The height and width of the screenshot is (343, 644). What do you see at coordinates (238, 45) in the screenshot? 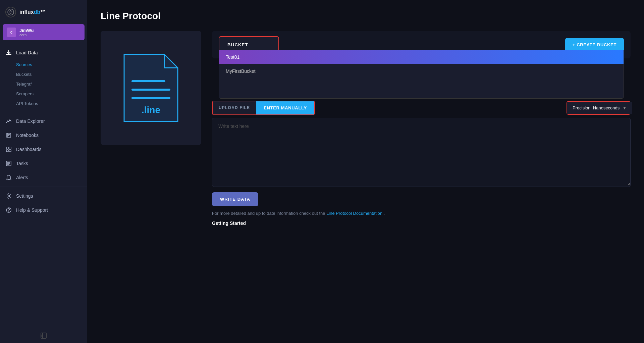
I see `bucket-label: BUCKET` at bounding box center [238, 45].